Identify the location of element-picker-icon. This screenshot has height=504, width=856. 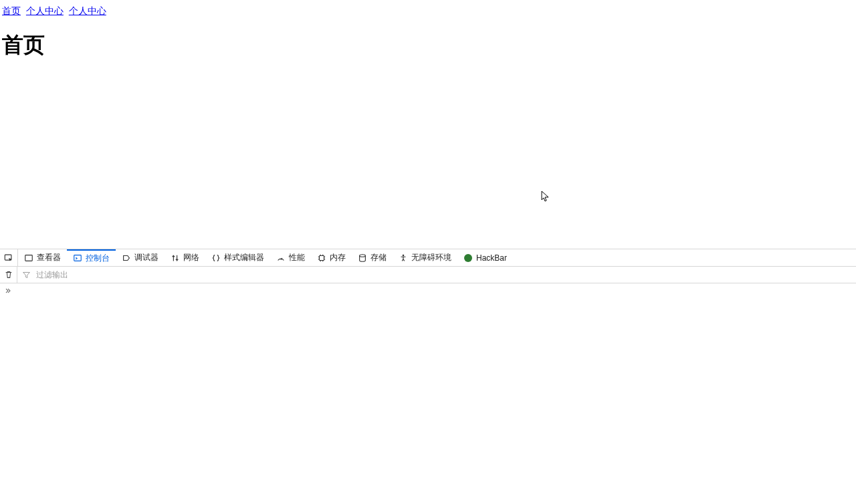
(9, 258).